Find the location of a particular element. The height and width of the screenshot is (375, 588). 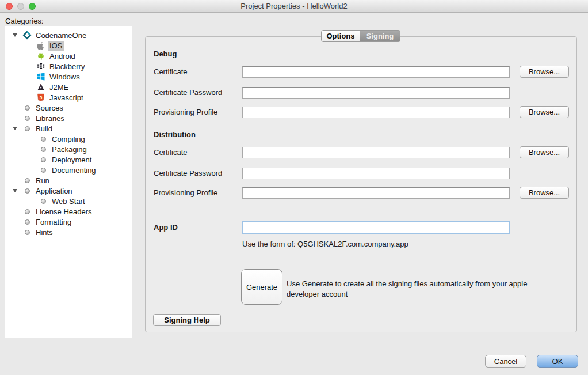

distribution-certificate-password-label: Certificate Password is located at coordinates (188, 173).